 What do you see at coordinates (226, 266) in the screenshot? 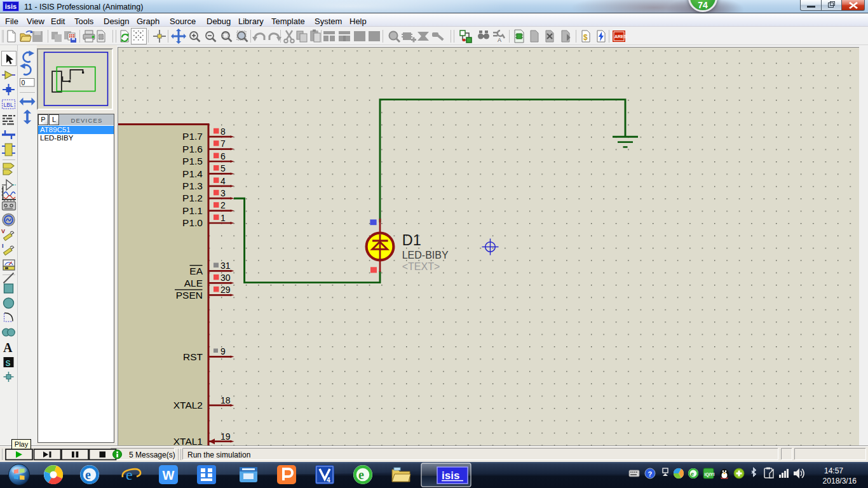
I see `svg-text: 31` at bounding box center [226, 266].